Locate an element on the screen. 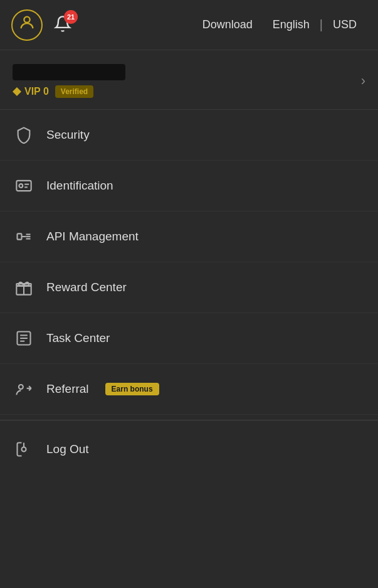  sidebar-item-api-management: API Management is located at coordinates (189, 237).